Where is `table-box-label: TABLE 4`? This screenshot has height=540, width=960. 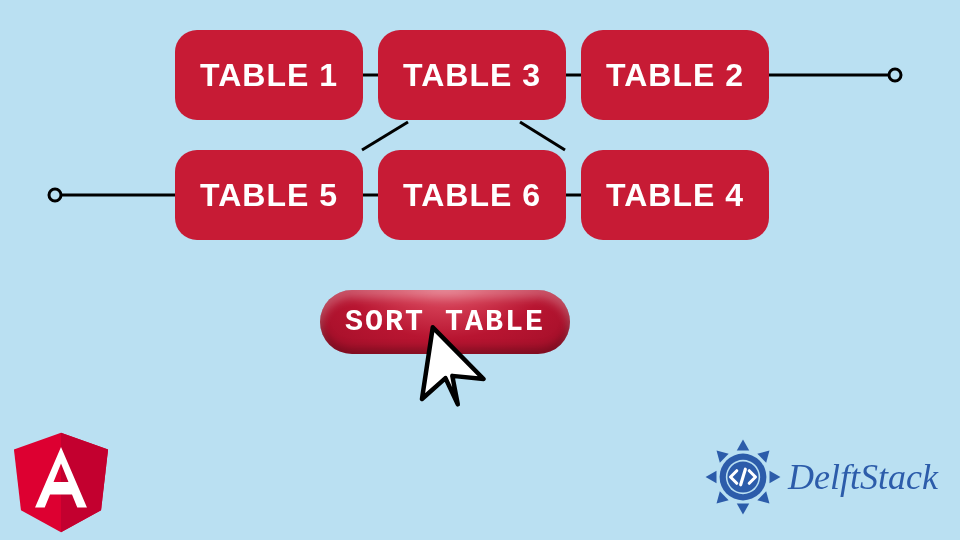
table-box-label: TABLE 4 is located at coordinates (675, 196).